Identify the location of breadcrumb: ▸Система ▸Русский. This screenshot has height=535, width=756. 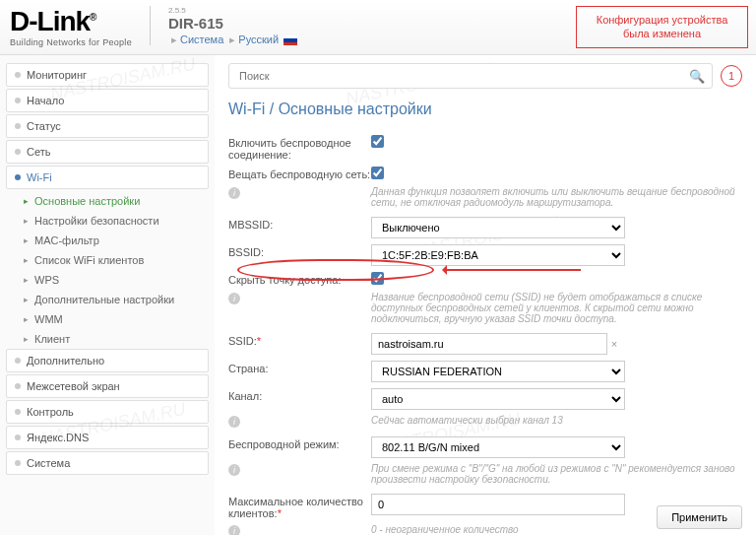
(232, 39).